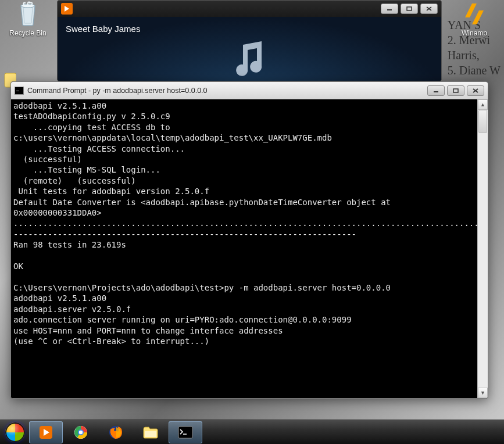 The height and width of the screenshot is (444, 504). What do you see at coordinates (28, 14) in the screenshot?
I see `recycle-bin-icon` at bounding box center [28, 14].